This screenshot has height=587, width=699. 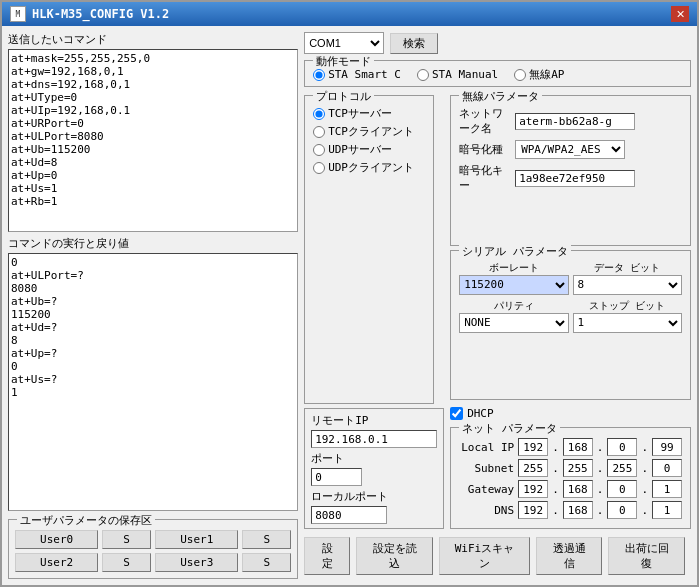 I want to click on network-label: ネットワーク名, so click(x=484, y=121).